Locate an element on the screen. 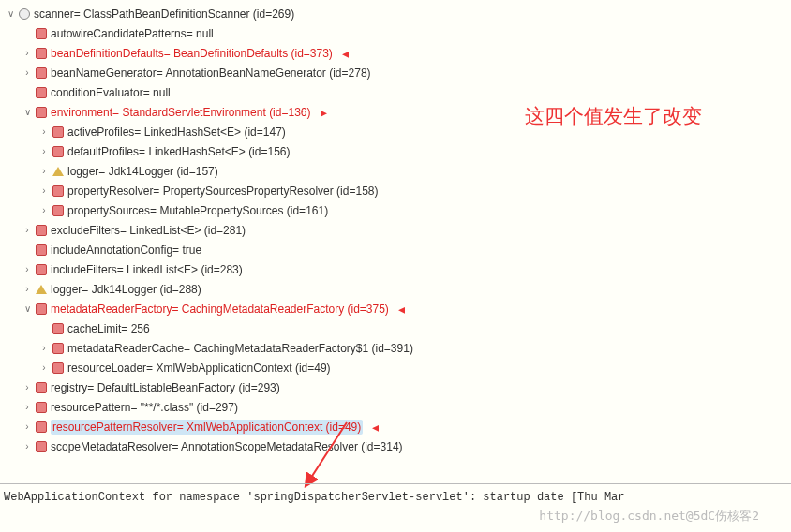 Image resolution: width=791 pixels, height=532 pixels. tree-row: › propertyResolver= PropertySourcesPrope… is located at coordinates (397, 191).